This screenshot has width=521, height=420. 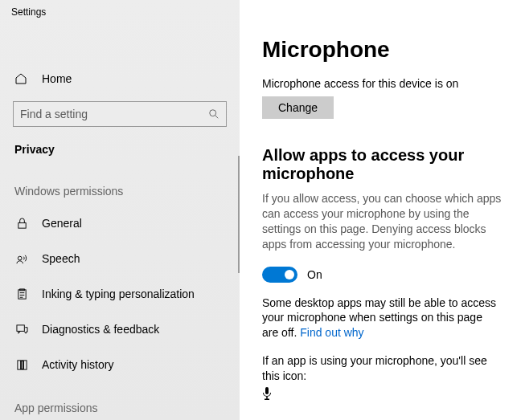 I want to click on nav-general: General, so click(x=120, y=223).